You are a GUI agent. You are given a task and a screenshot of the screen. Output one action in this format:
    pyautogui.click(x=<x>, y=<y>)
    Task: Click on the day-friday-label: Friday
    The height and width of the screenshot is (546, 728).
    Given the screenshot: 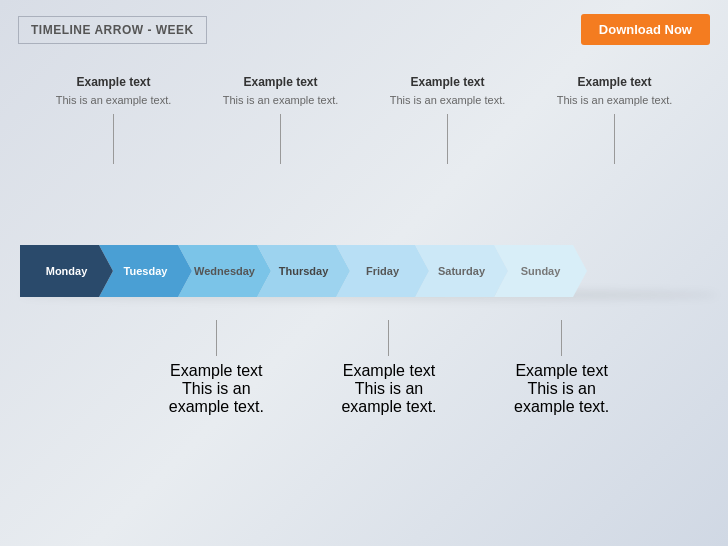 What is the action you would take?
    pyautogui.click(x=382, y=271)
    